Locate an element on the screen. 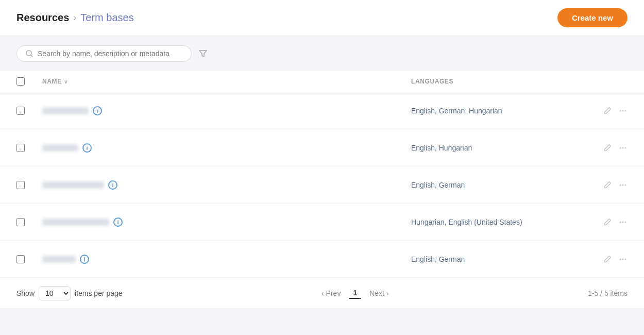 The width and height of the screenshot is (644, 335). table-header: NAME ∨ LANGUAGES is located at coordinates (322, 81).